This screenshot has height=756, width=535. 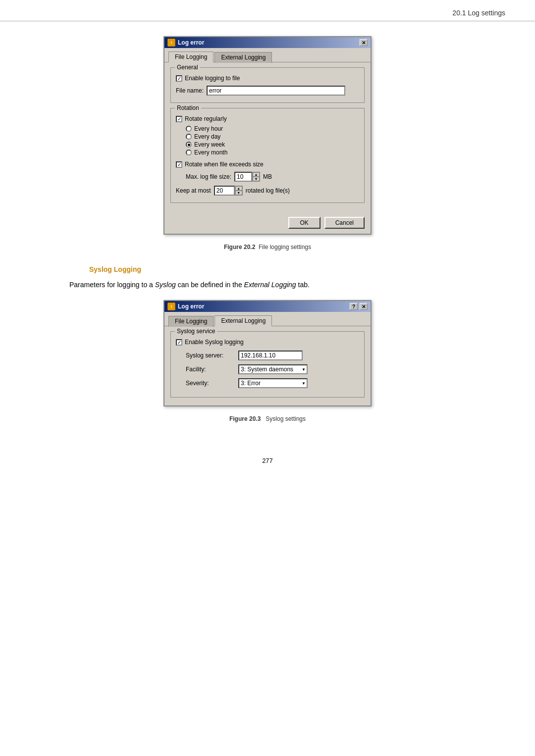 I want to click on radio-every-day-btn, so click(x=189, y=137).